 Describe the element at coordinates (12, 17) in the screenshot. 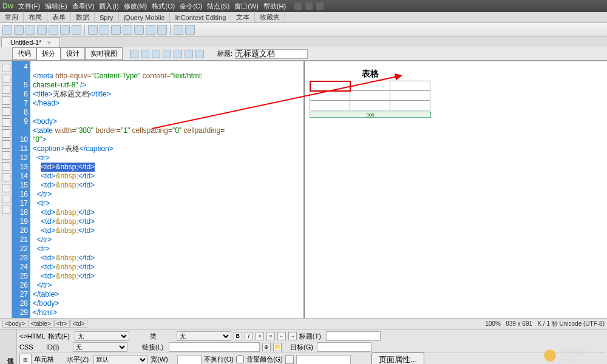

I see `tab-common: 常用` at that location.